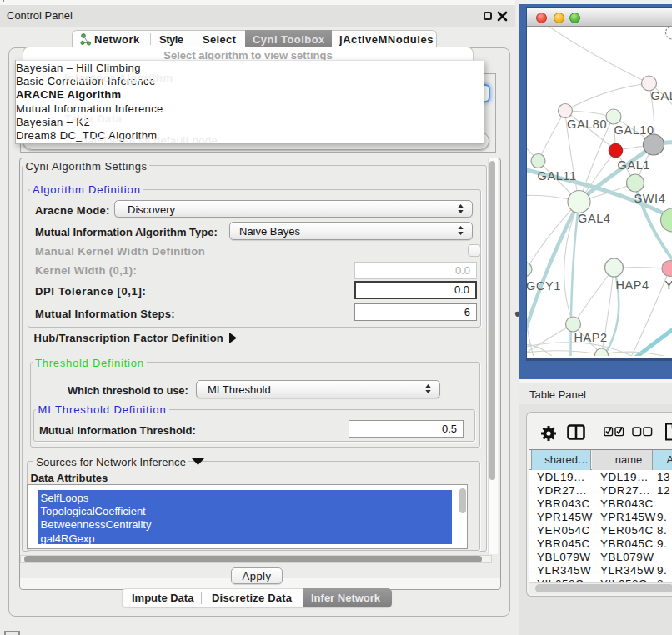 Image resolution: width=672 pixels, height=635 pixels. What do you see at coordinates (544, 286) in the screenshot?
I see `svg-text: GCY1` at bounding box center [544, 286].